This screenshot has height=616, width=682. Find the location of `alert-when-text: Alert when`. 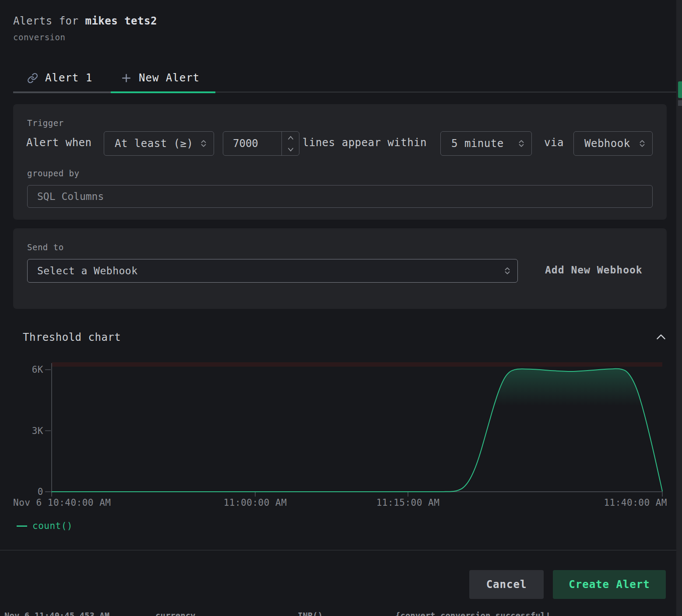

alert-when-text: Alert when is located at coordinates (59, 143).